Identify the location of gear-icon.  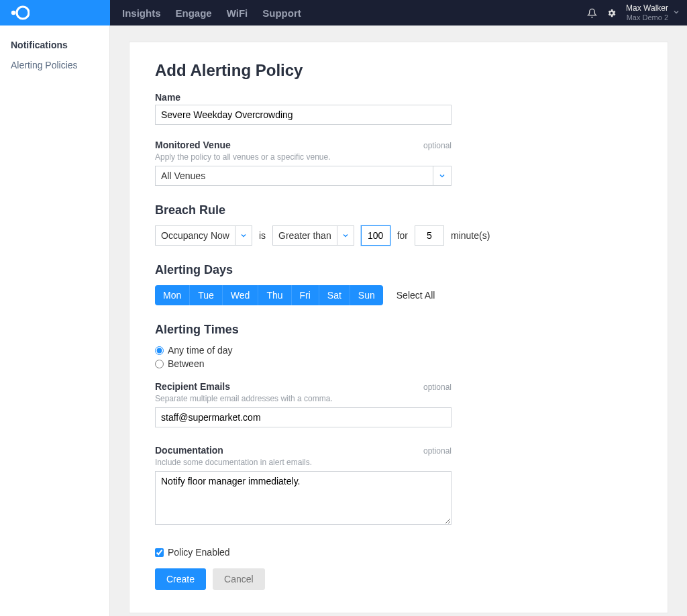
(612, 13).